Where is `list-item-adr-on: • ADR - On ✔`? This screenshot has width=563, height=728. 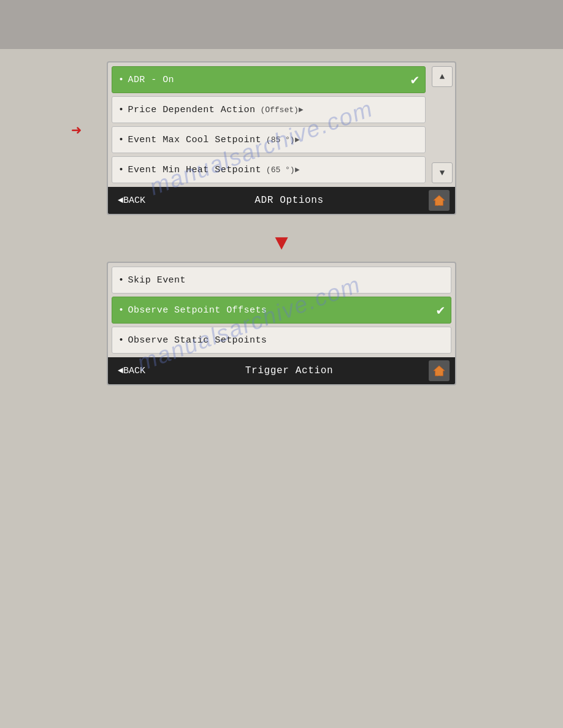 list-item-adr-on: • ADR - On ✔ is located at coordinates (269, 80).